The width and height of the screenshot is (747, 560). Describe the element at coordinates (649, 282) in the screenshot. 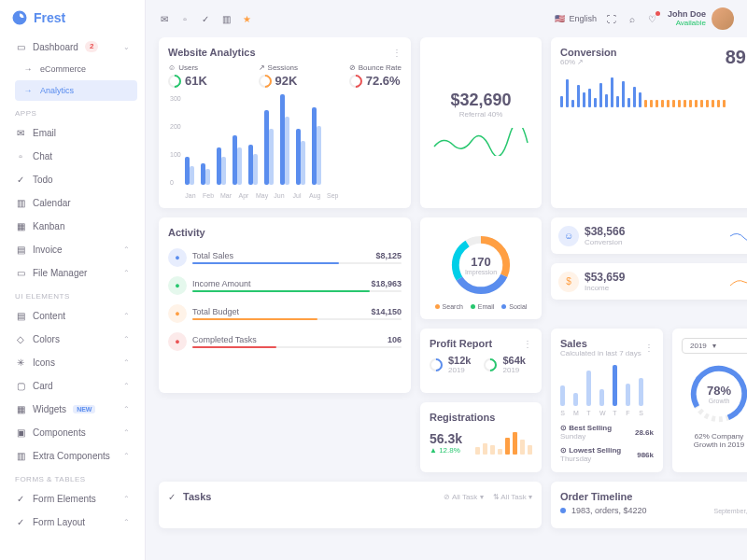

I see `card-mini-income: $$53,659Income` at that location.